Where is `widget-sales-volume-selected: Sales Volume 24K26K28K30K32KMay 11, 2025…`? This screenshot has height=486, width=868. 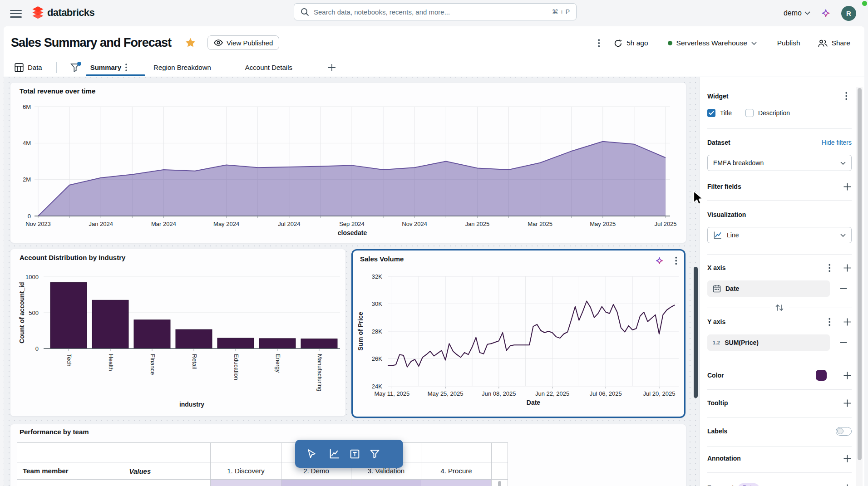 widget-sales-volume-selected: Sales Volume 24K26K28K30K32KMay 11, 2025… is located at coordinates (518, 334).